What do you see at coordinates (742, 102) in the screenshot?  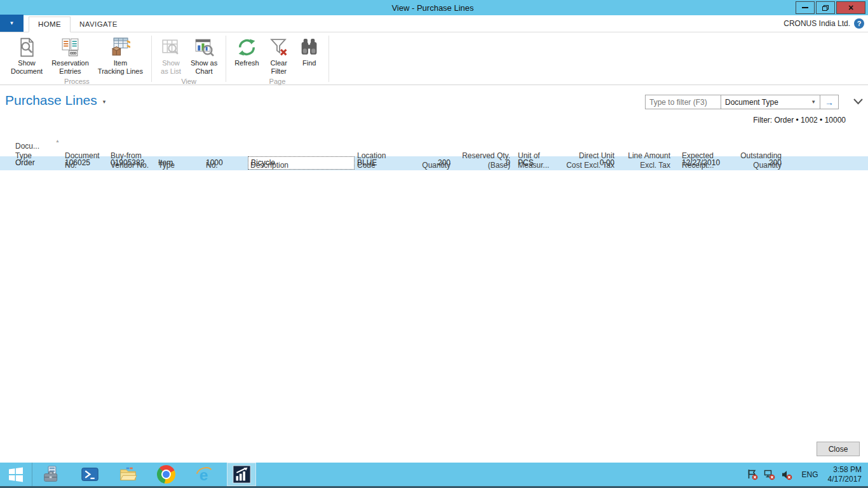 I see `filter-box: Document Type ▼ →` at bounding box center [742, 102].